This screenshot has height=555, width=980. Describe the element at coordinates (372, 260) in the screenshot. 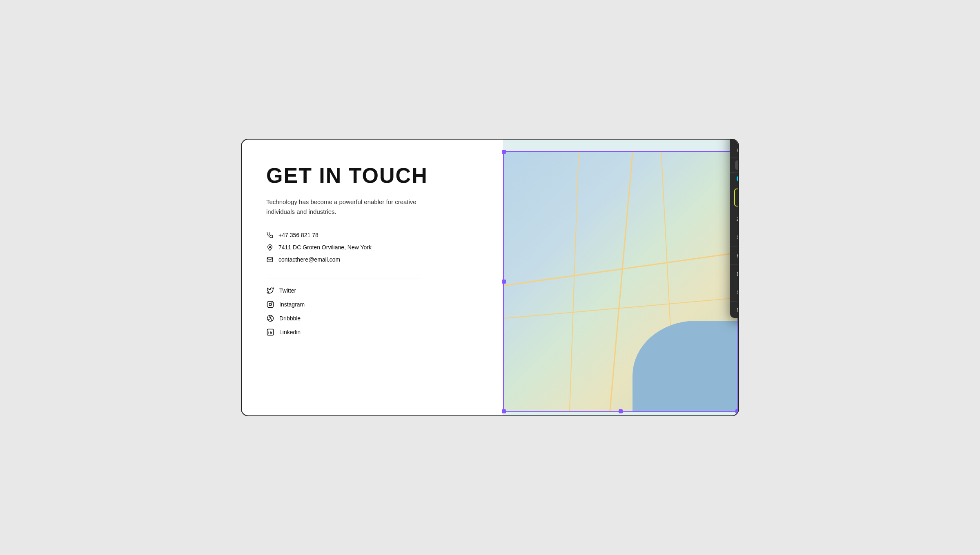

I see `contact-email: contacthere@email.com` at that location.